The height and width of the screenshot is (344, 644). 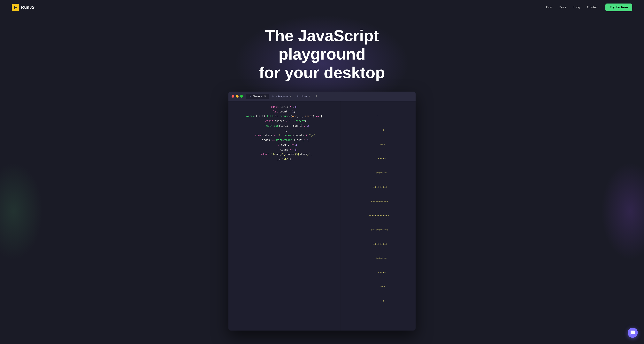 I want to click on nav-links: Buy Docs Blog Contact Try for Free, so click(x=589, y=8).